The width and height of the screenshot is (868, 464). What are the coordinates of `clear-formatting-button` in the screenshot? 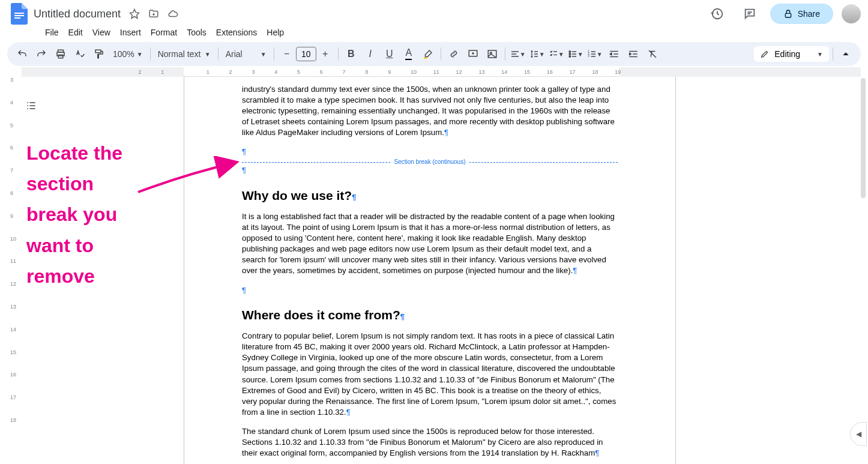 It's located at (653, 54).